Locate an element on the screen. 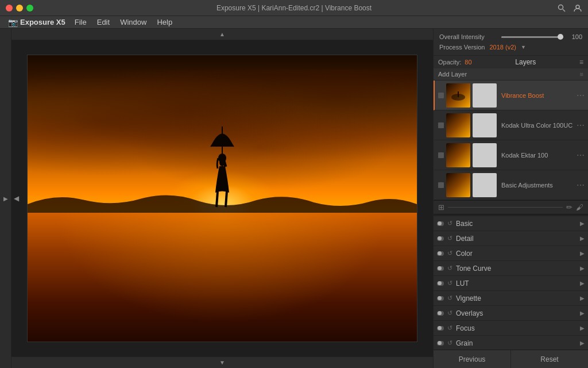 Image resolution: width=588 pixels, height=368 pixels. menu-window: Window is located at coordinates (133, 22).